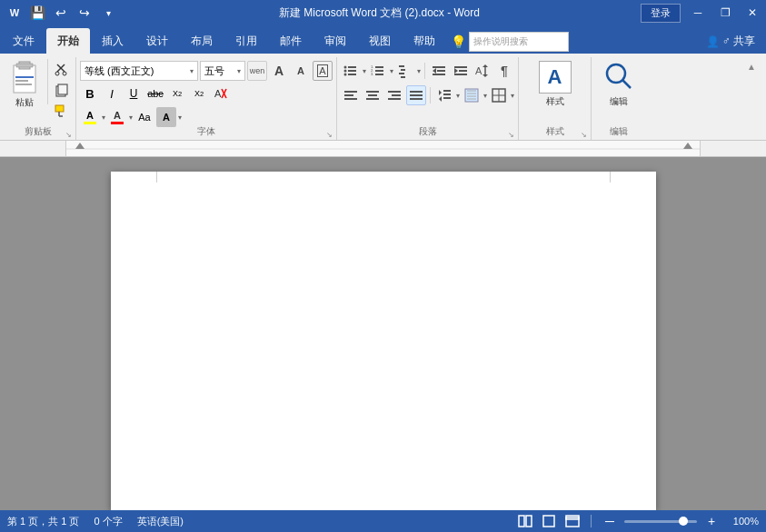  Describe the element at coordinates (472, 95) in the screenshot. I see `shading-button` at that location.